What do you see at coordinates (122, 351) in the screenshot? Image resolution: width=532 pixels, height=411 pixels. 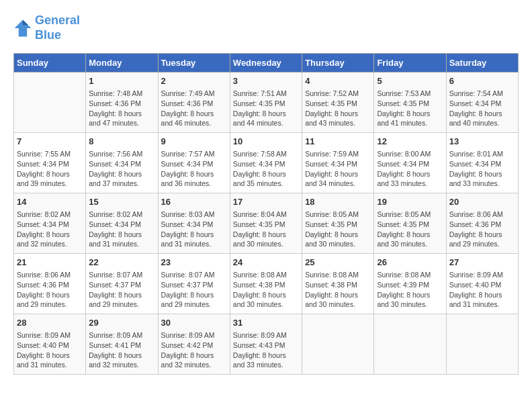 I see `day-info: Sunrise: 8:09 AM Sunset: 4:41 PM Dayligh…` at bounding box center [122, 351].